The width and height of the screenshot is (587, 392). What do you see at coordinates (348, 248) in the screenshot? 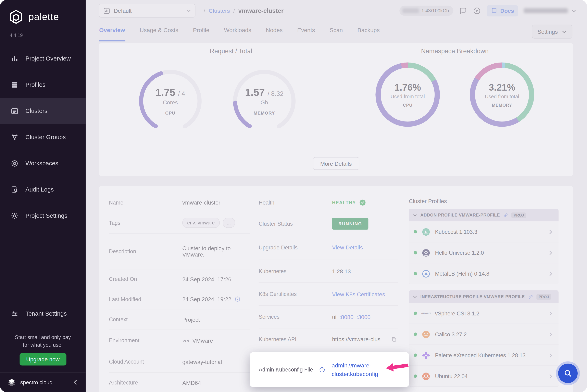
I see `view-details-link: View Details` at bounding box center [348, 248].